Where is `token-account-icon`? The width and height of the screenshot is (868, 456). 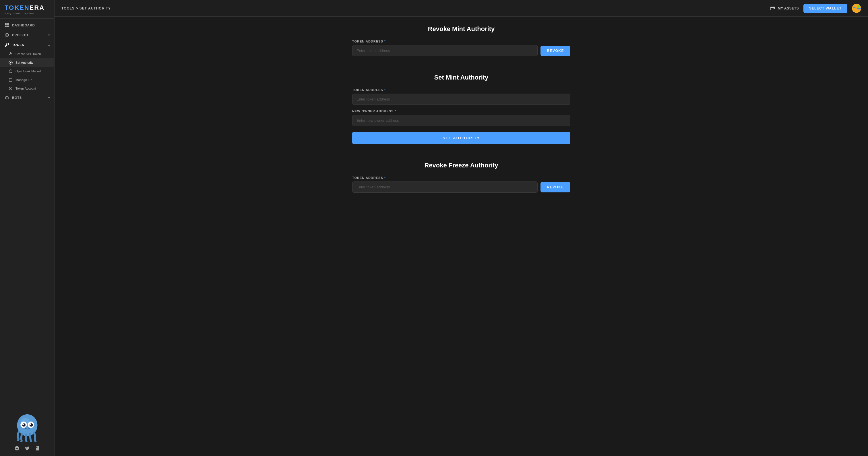
token-account-icon is located at coordinates (11, 88).